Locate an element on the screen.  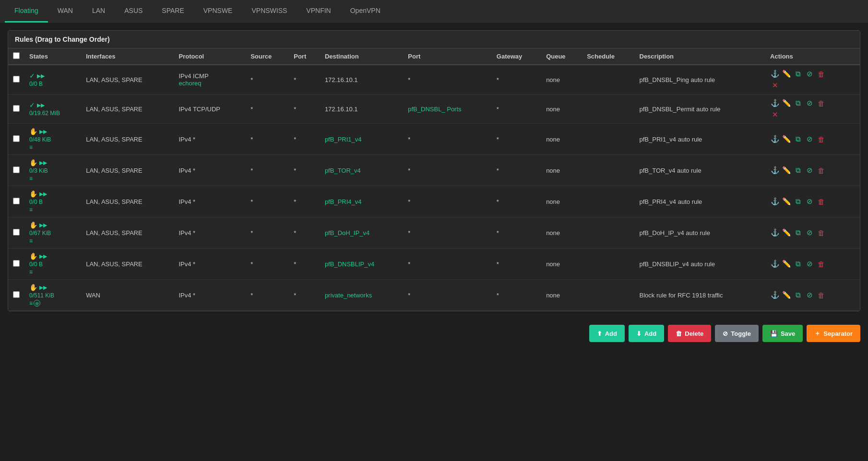
destination-link: pfB_DNSBLIP_v4 is located at coordinates (349, 264).